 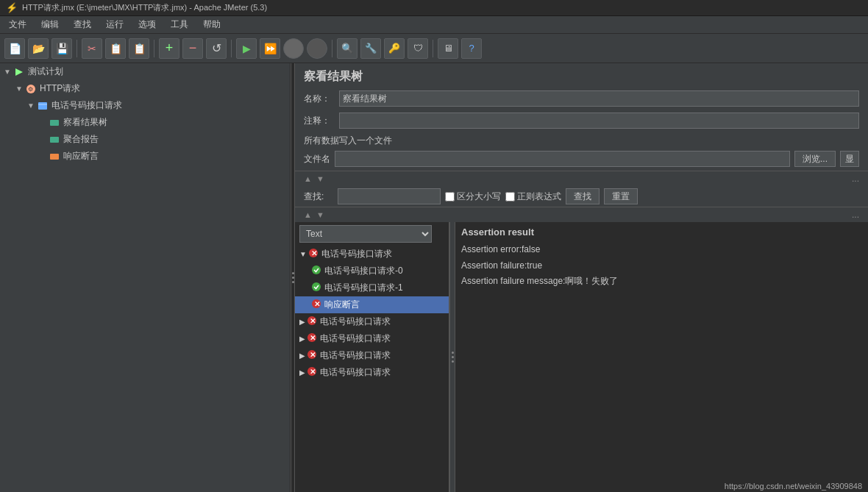 I want to click on dots-btn2: ..., so click(x=855, y=215).